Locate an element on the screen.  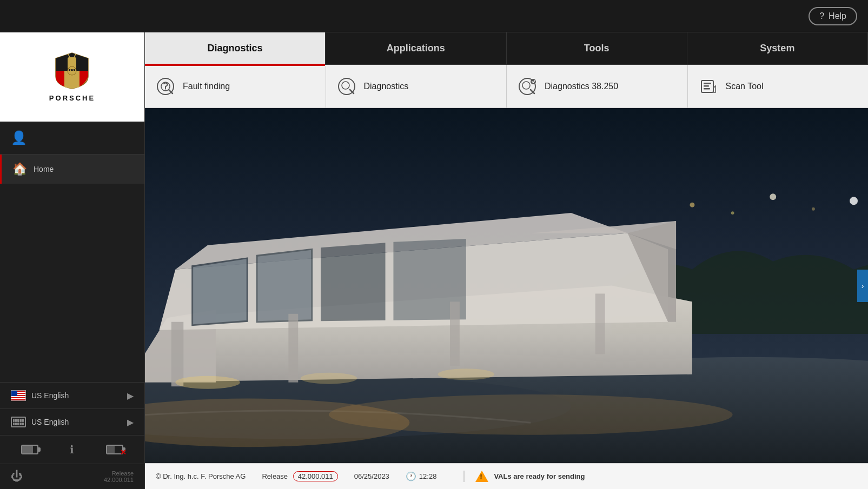
lang2-label: US English is located at coordinates (50, 422).